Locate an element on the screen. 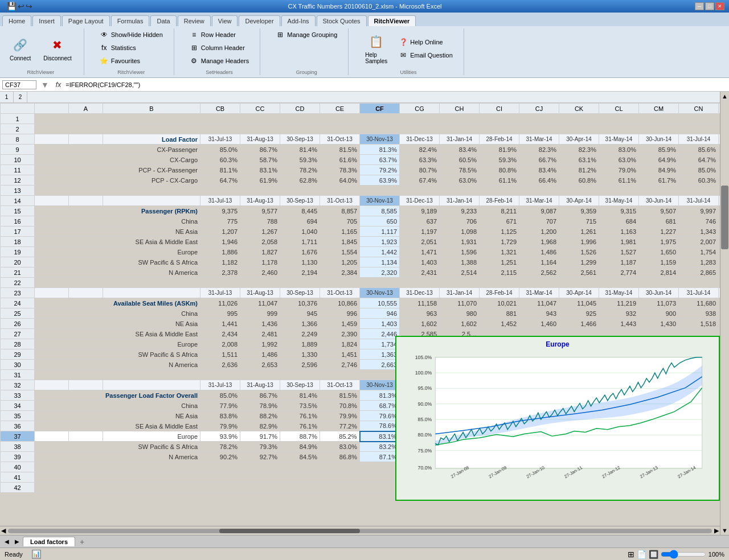 The width and height of the screenshot is (729, 560). cell-value: 2,007 is located at coordinates (699, 242).